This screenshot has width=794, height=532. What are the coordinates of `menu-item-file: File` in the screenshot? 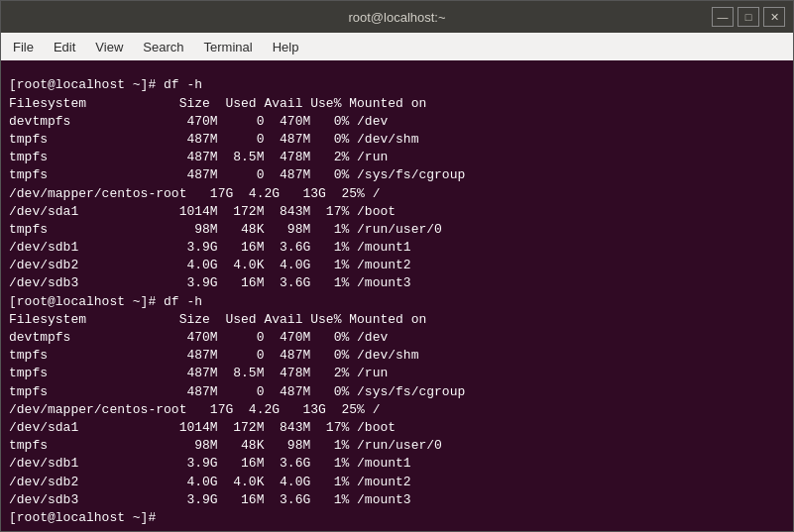 It's located at (24, 48).